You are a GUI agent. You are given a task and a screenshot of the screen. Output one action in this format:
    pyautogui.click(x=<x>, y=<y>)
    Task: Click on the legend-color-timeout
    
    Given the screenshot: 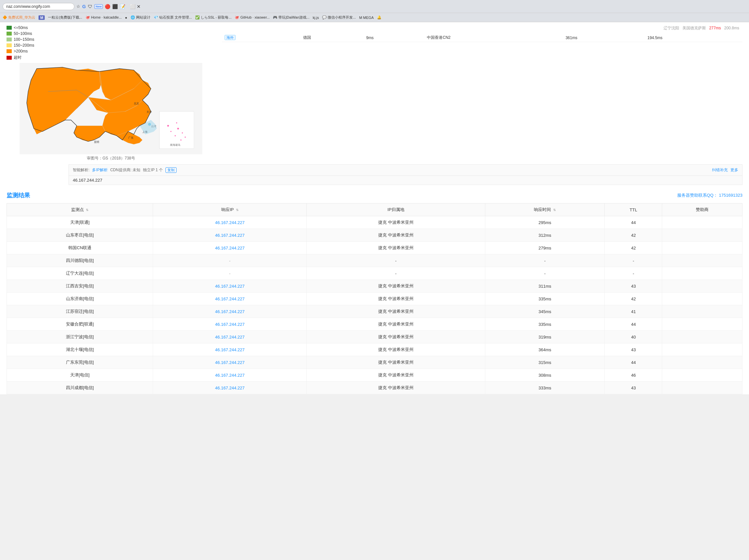 What is the action you would take?
    pyautogui.click(x=9, y=58)
    